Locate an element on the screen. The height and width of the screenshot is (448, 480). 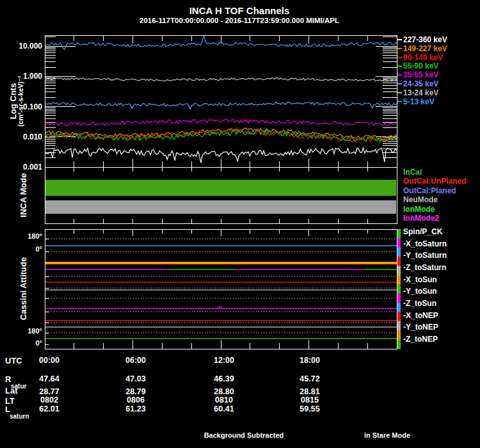
ephem-r-col0: 47.64 is located at coordinates (49, 379).